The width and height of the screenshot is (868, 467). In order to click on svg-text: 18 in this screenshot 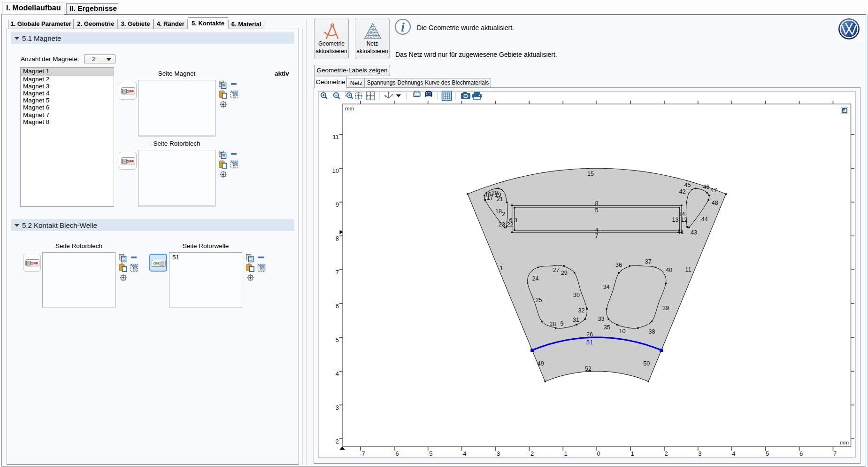, I will do `click(499, 211)`.